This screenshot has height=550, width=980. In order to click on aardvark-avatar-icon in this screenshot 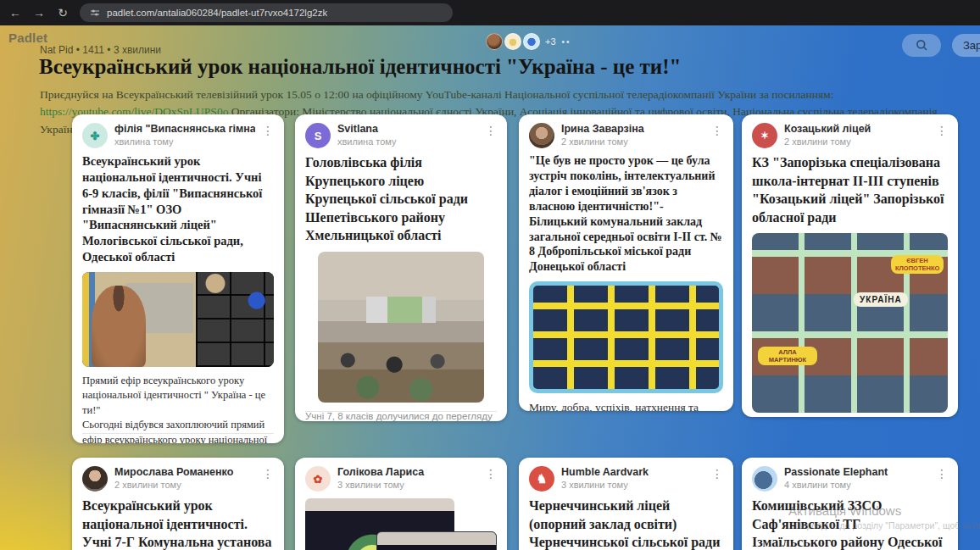, I will do `click(542, 479)`.